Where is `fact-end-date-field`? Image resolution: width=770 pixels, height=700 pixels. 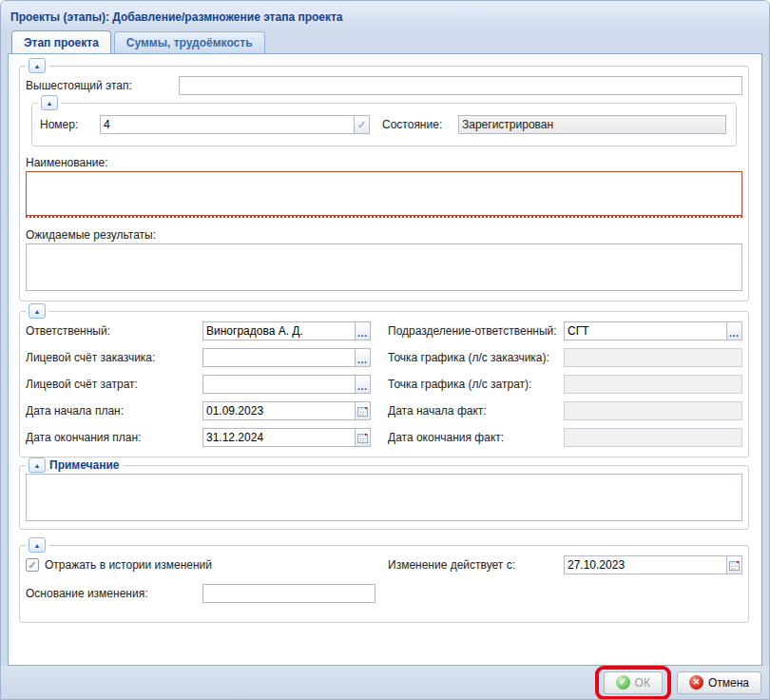 fact-end-date-field is located at coordinates (653, 438).